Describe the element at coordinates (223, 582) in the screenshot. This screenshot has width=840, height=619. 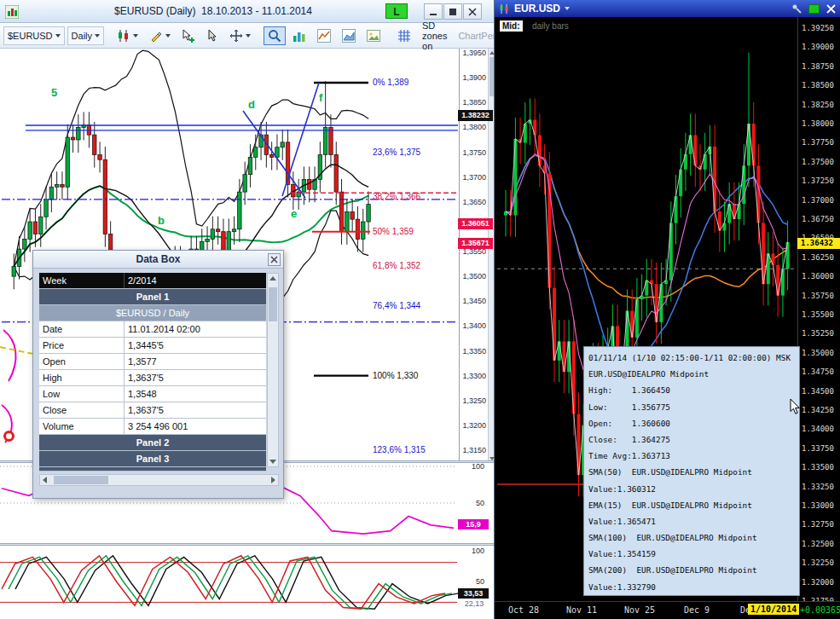
I see `stoch-k-line` at that location.